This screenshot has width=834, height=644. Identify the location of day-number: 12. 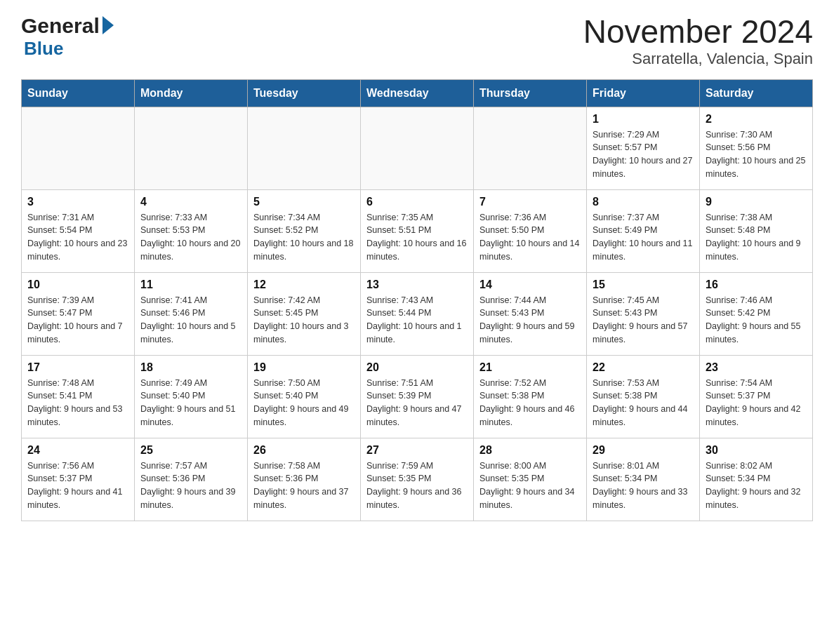
(304, 285).